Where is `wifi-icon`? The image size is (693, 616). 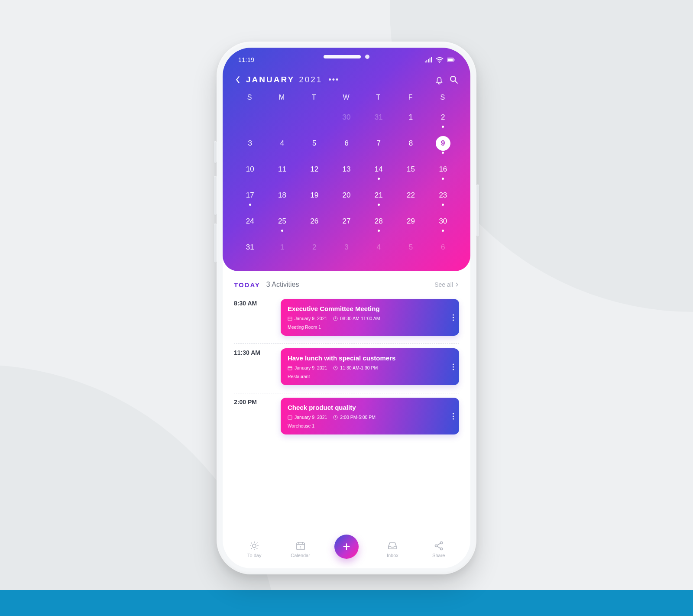 wifi-icon is located at coordinates (440, 60).